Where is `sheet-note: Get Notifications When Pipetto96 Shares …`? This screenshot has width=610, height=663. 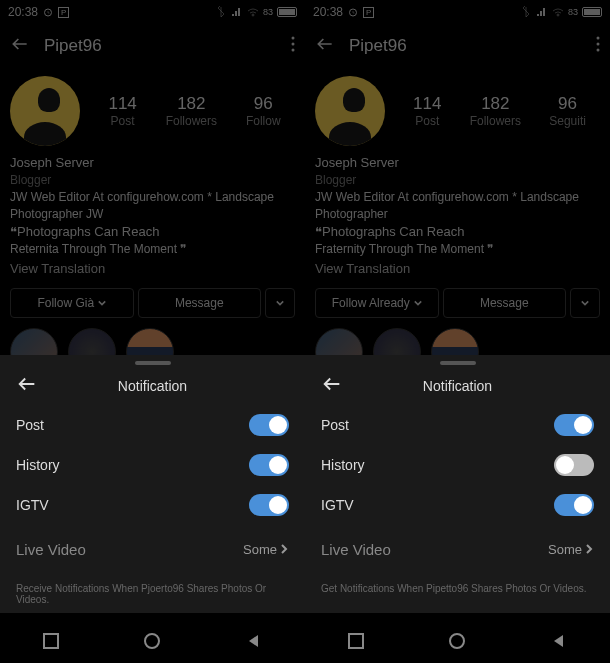
sheet-note: Get Notifications When Pipetto96 Shares … is located at coordinates (458, 588).